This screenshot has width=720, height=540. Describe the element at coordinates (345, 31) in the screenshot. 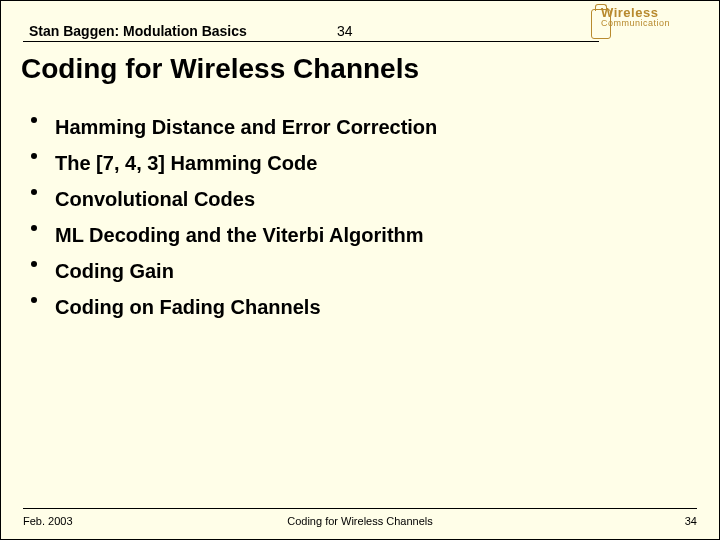

I see `header-slide-number: 34` at that location.